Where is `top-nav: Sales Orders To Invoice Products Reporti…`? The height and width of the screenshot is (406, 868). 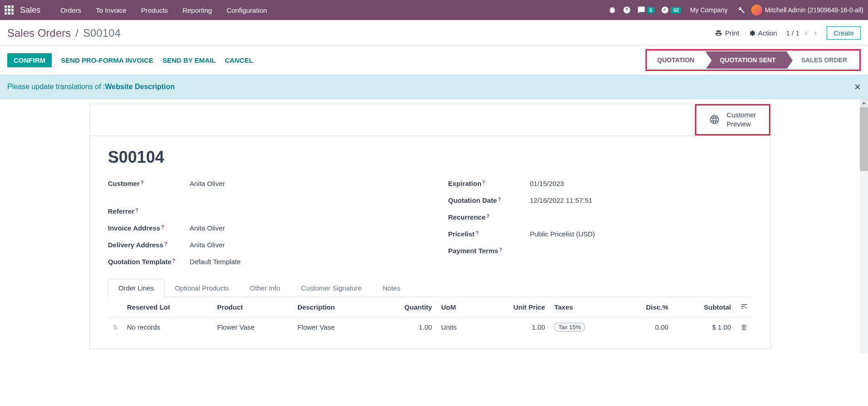 top-nav: Sales Orders To Invoice Products Reporti… is located at coordinates (434, 10).